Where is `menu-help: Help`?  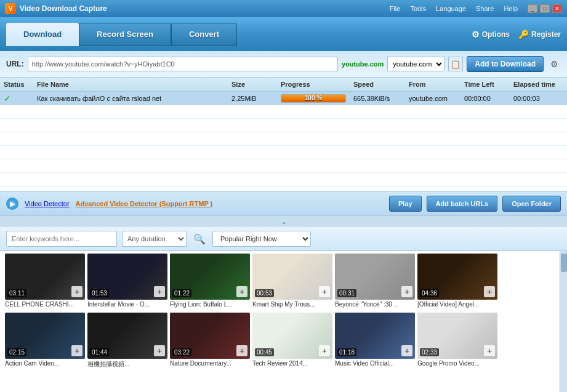
menu-help: Help is located at coordinates (511, 9).